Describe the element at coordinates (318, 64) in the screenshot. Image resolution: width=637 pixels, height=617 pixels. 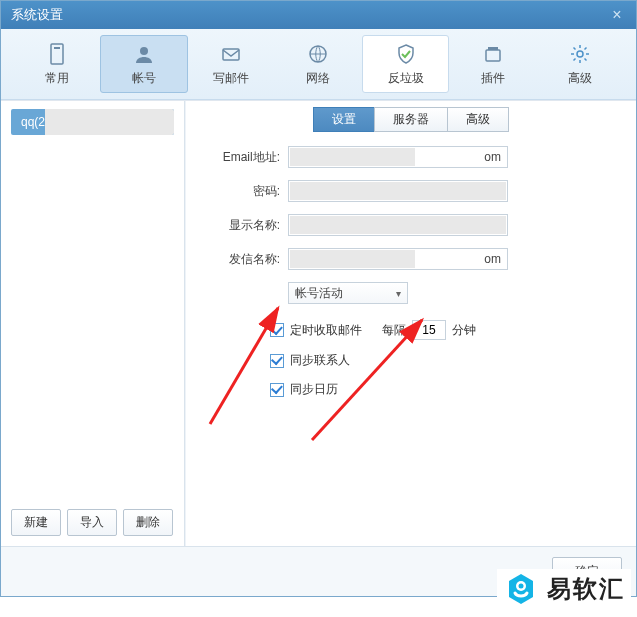
I see `tab-network: 网络` at that location.